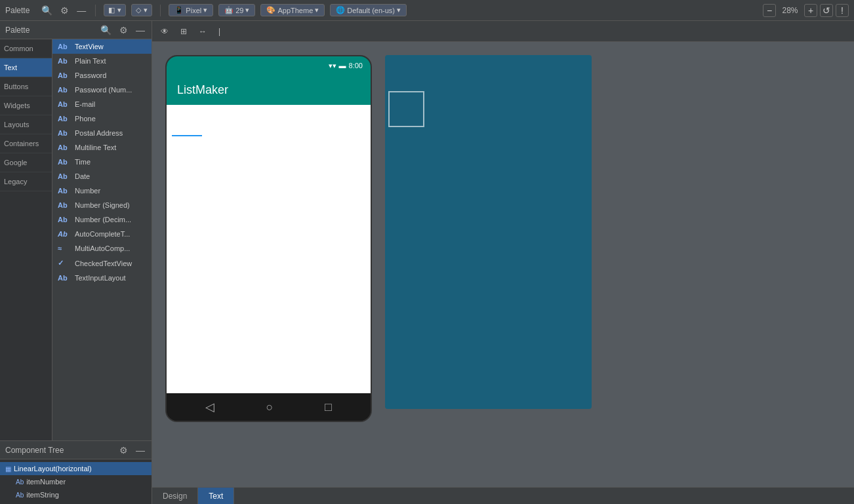 The width and height of the screenshot is (854, 504). Describe the element at coordinates (102, 191) in the screenshot. I see `widget-number: Ab Number` at that location.